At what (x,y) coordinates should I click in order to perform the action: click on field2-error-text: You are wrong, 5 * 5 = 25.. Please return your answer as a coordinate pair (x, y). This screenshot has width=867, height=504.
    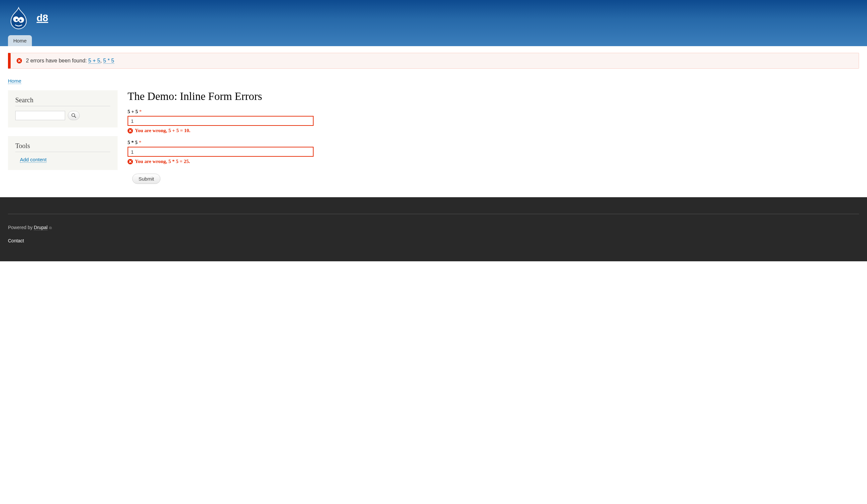
    Looking at the image, I should click on (162, 162).